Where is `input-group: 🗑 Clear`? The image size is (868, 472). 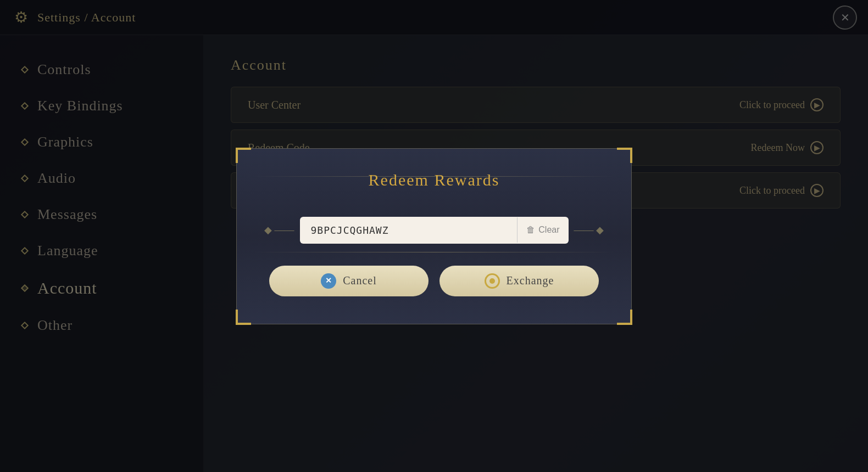
input-group: 🗑 Clear is located at coordinates (434, 231).